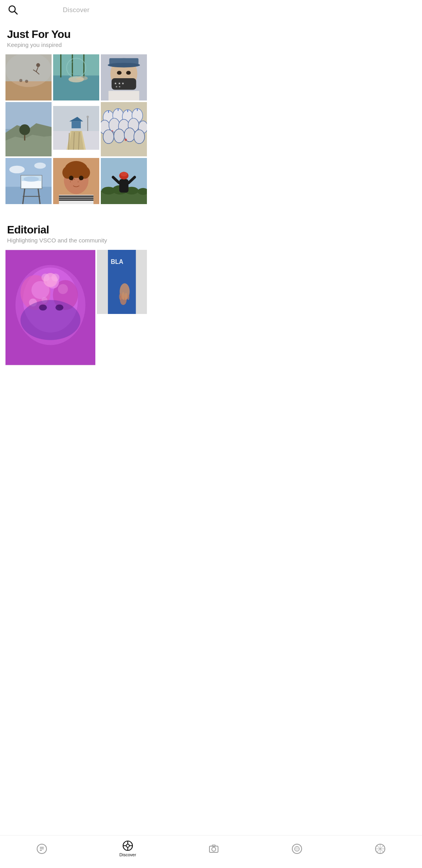 This screenshot has width=422, height=868. Describe the element at coordinates (124, 77) in the screenshot. I see `photo-img-3: ★ ★ ★ ★ ★` at that location.